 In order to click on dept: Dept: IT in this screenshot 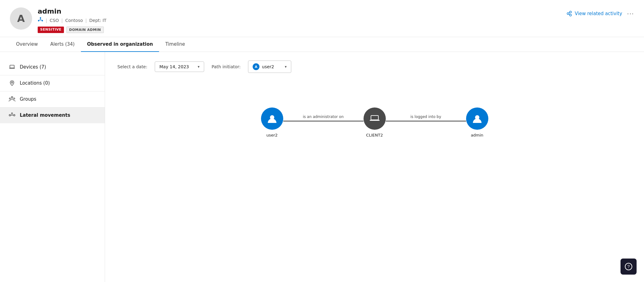, I will do `click(98, 20)`.